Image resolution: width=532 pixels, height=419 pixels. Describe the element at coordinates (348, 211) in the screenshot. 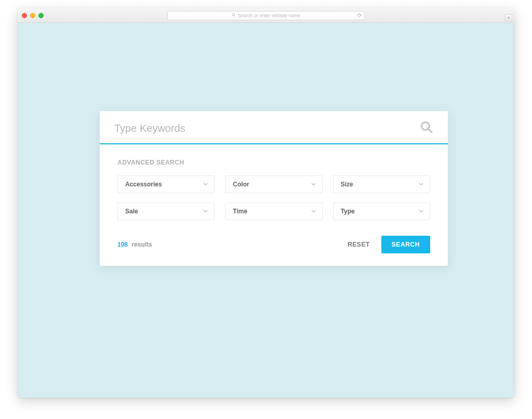

I see `select-label: Type` at that location.